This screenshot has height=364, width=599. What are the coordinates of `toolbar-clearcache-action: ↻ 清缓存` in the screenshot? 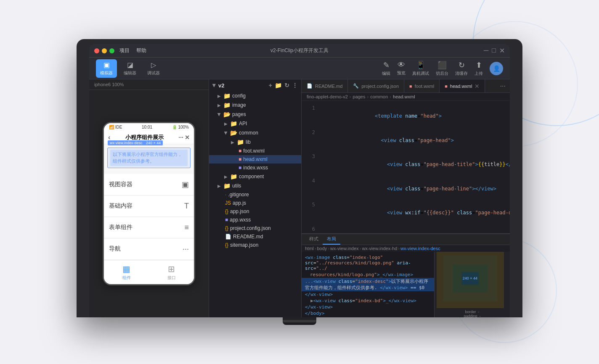 It's located at (461, 69).